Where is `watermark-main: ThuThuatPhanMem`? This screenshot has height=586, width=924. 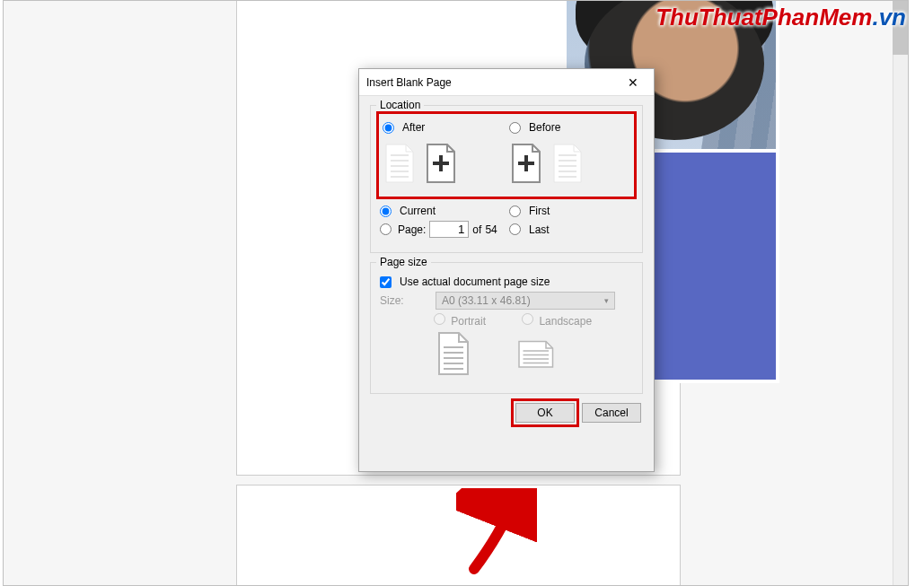 watermark-main: ThuThuatPhanMem is located at coordinates (763, 17).